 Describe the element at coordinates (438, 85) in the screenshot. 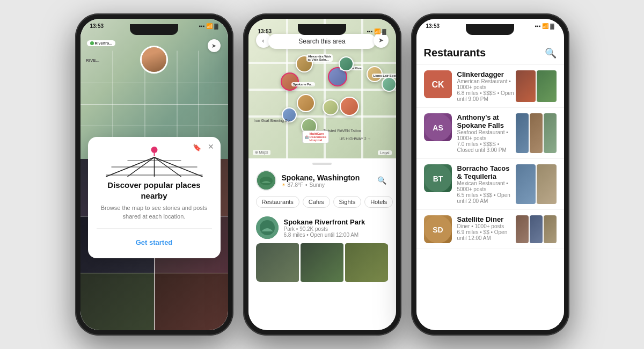

I see `svg-text: CK` at that location.